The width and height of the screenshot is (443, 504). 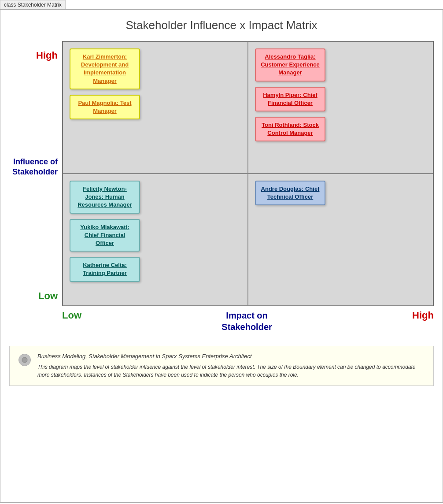 I want to click on x-label-high: High, so click(x=423, y=315).